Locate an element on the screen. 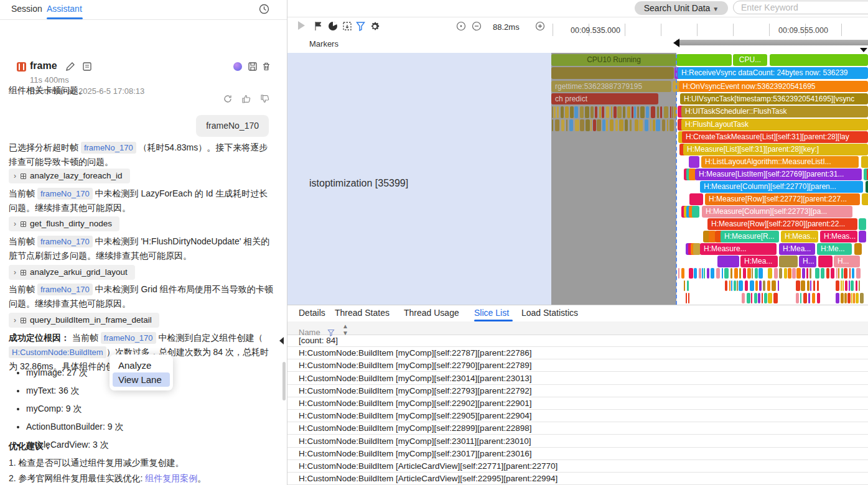 This screenshot has width=868, height=485. keyword-search-input is located at coordinates (800, 7).